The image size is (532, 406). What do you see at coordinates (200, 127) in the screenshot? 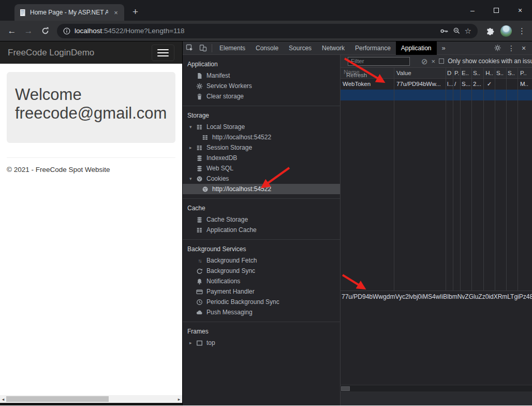
I see `table-grid-icon` at bounding box center [200, 127].